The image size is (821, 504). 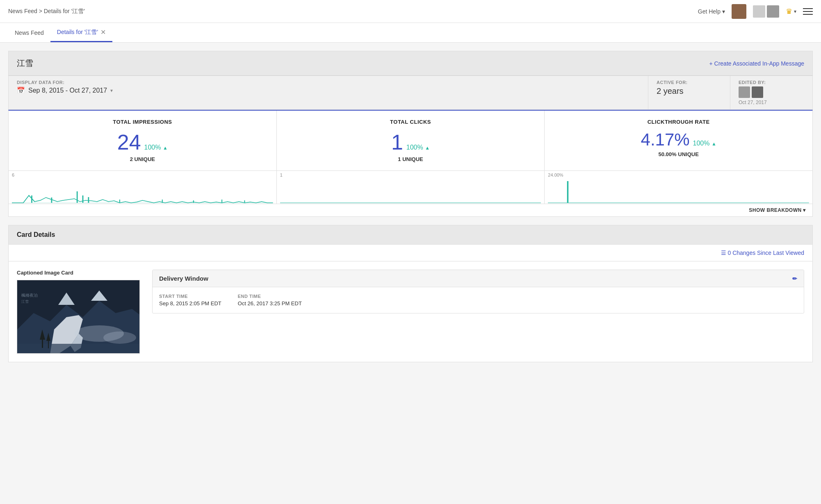 What do you see at coordinates (755, 11) in the screenshot?
I see `top-nav-right: Get Help ▾ ♛ ▾` at bounding box center [755, 11].